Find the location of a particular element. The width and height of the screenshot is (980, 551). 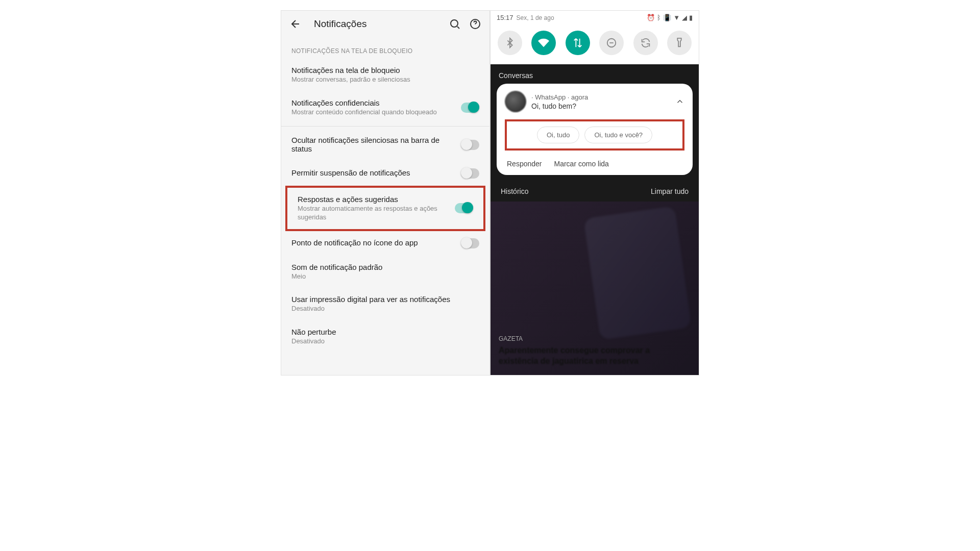

article-tag: GAZETA is located at coordinates (595, 339).